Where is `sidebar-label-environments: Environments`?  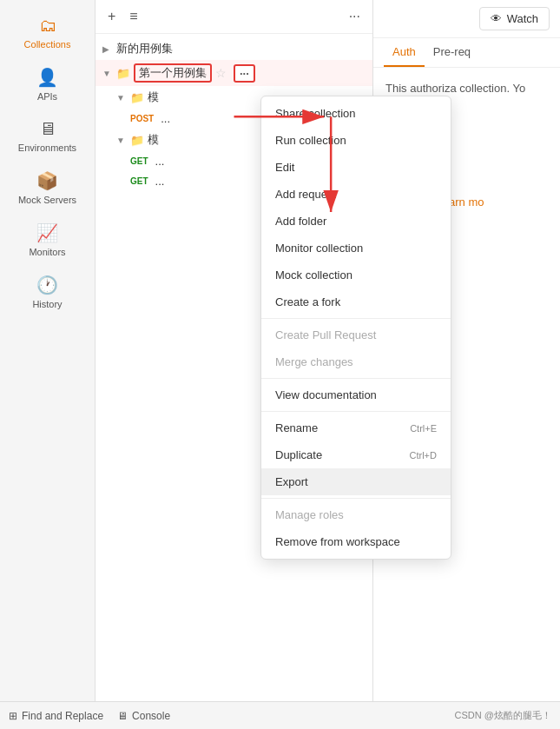 sidebar-label-environments: Environments is located at coordinates (47, 148).